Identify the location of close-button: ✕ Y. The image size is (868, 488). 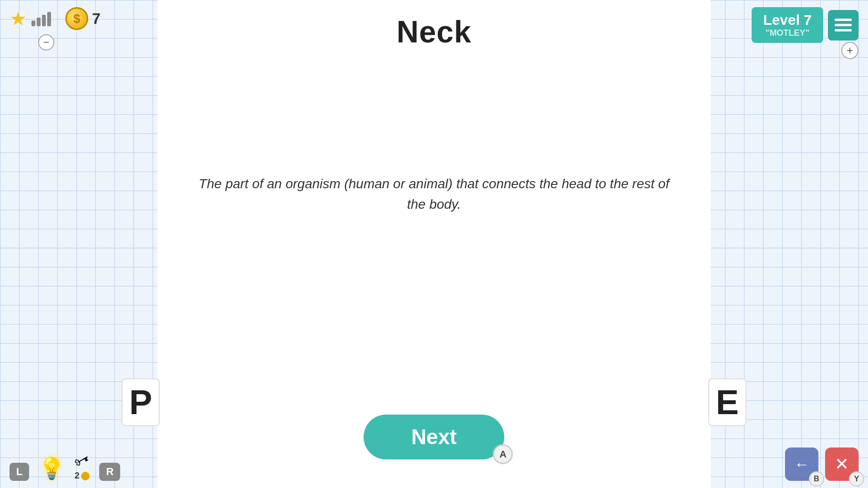
(842, 464).